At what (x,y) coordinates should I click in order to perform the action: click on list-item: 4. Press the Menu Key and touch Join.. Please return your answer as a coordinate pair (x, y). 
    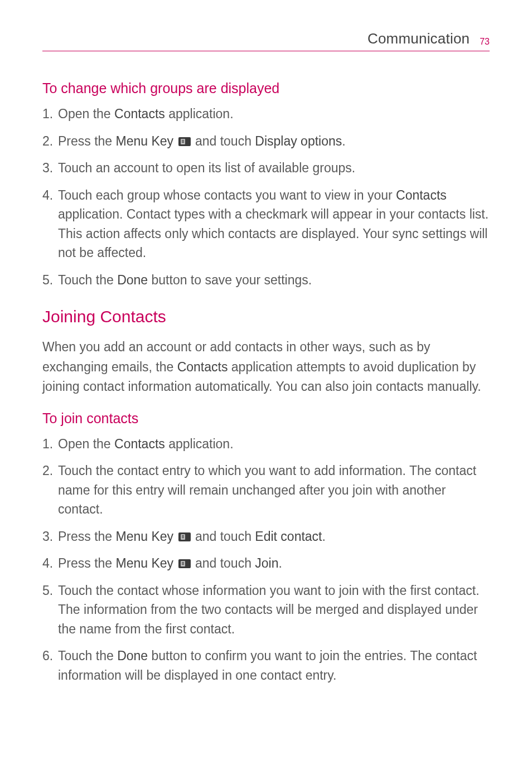
    Looking at the image, I should click on (266, 563).